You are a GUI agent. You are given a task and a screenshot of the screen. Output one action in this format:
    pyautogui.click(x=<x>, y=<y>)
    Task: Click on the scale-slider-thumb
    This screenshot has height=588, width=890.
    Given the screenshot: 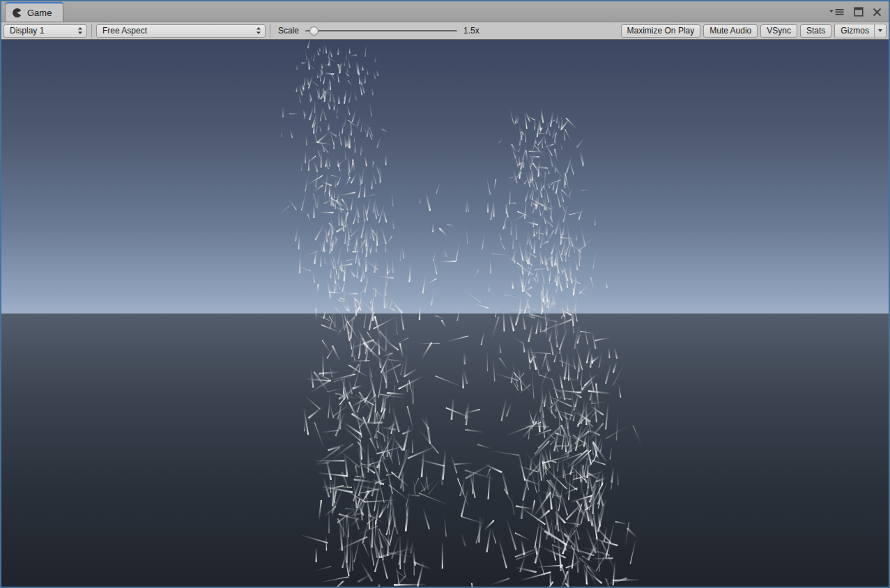 What is the action you would take?
    pyautogui.click(x=314, y=31)
    